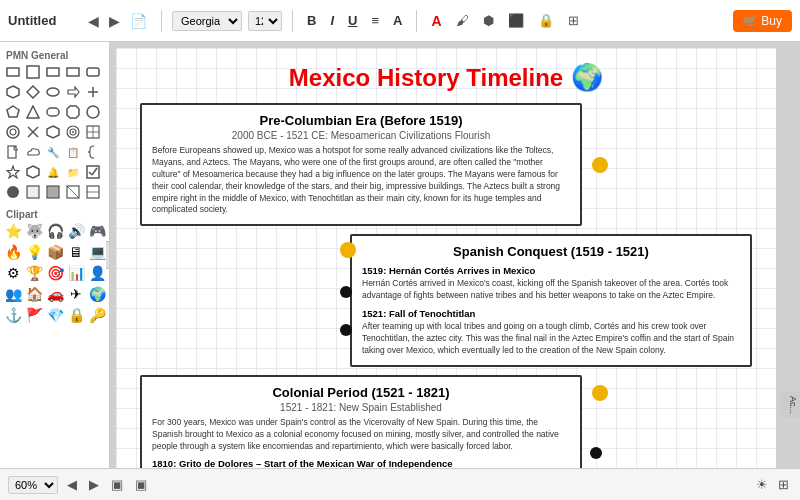  Describe the element at coordinates (55, 315) in the screenshot. I see `clipart-diamond: 💎` at that location.